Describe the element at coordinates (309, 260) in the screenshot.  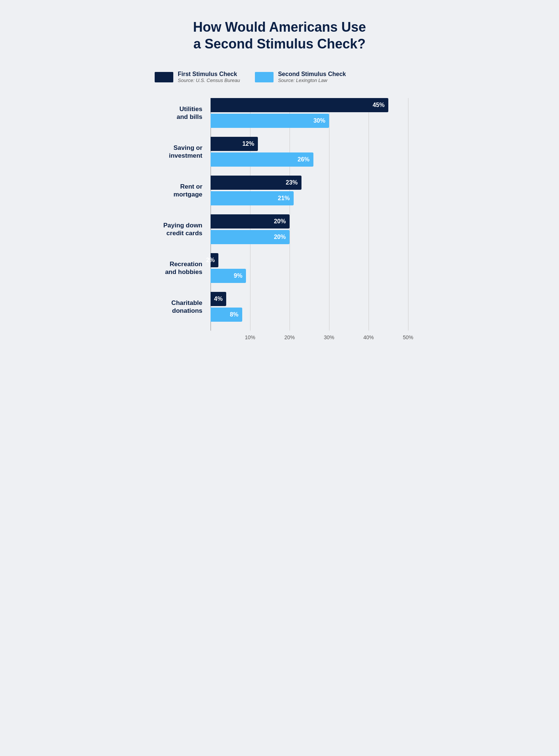
I see `bar-row-first-4: 2%` at that location.